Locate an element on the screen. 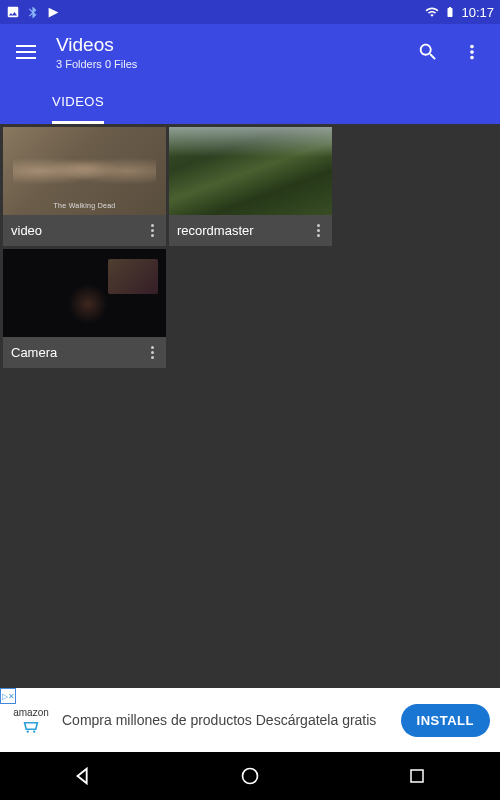 This screenshot has height=800, width=500. search-button is located at coordinates (428, 52).